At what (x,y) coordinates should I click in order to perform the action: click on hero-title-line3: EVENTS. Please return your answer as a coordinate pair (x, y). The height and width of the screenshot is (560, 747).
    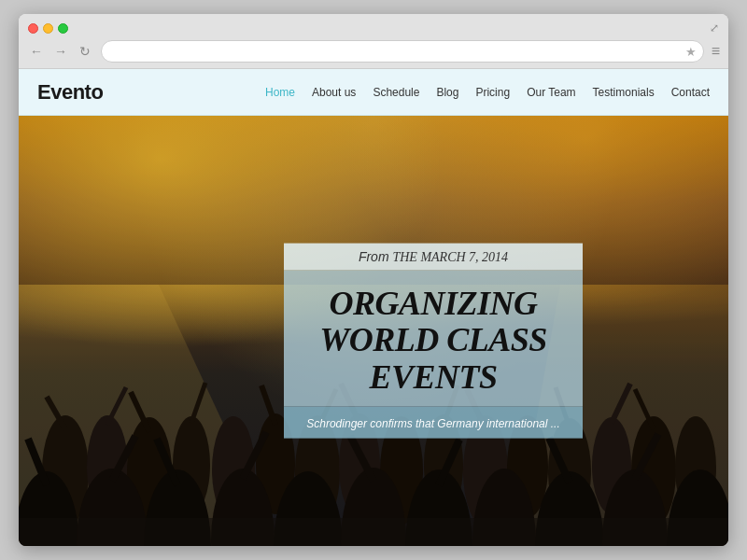
    Looking at the image, I should click on (433, 377).